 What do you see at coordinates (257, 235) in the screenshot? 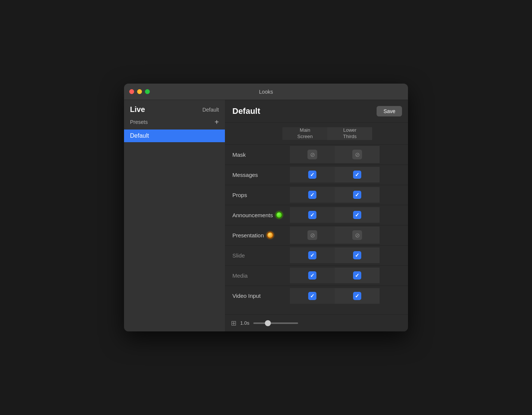
I see `row-label-presentation: Presentation` at bounding box center [257, 235].